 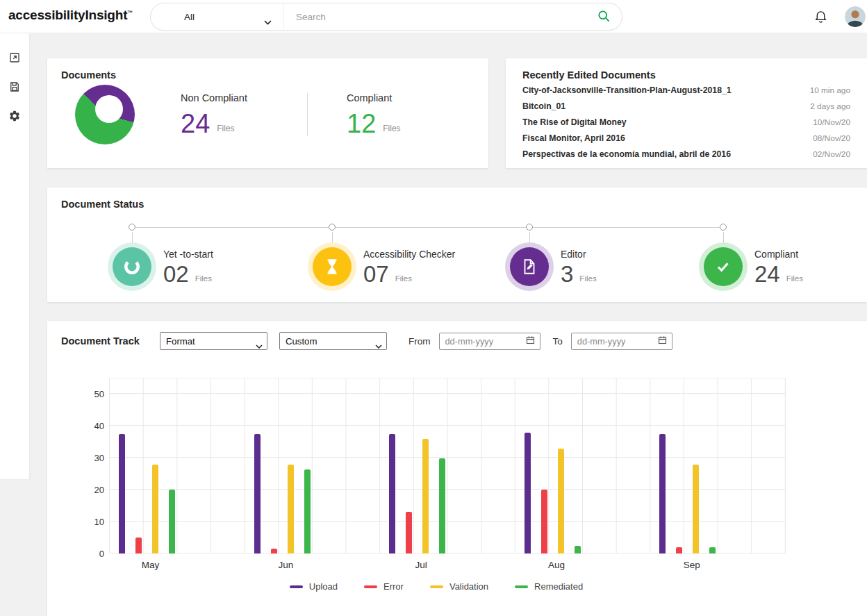 What do you see at coordinates (332, 240) in the screenshot?
I see `timeline-connector` at bounding box center [332, 240].